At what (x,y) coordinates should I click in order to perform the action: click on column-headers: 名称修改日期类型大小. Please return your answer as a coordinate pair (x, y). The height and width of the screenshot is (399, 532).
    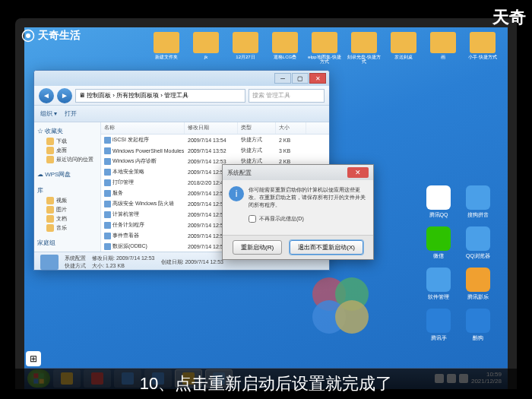
    Looking at the image, I should click on (215, 128).